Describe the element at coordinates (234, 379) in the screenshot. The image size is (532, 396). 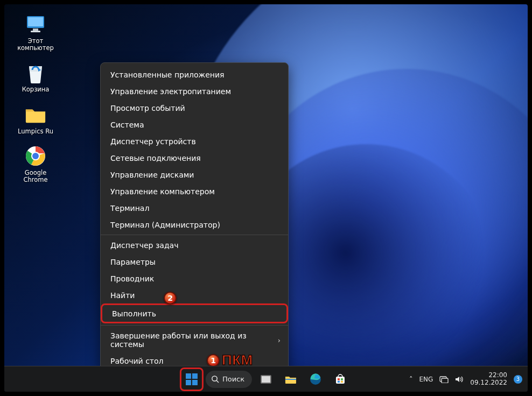
I see `search-label: Поиск` at that location.